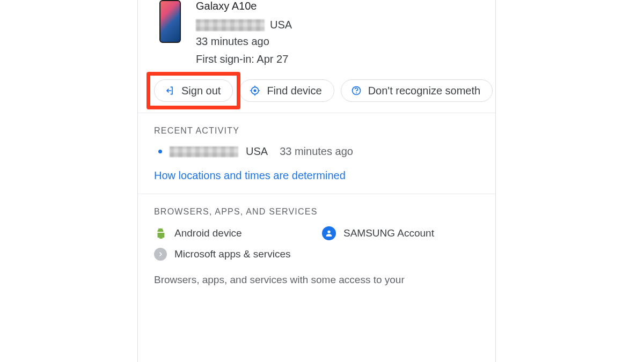 The image size is (644, 362). What do you see at coordinates (244, 33) in the screenshot?
I see `device-info: Galaxy A10e USA 33 minutes ago First sig…` at bounding box center [244, 33].